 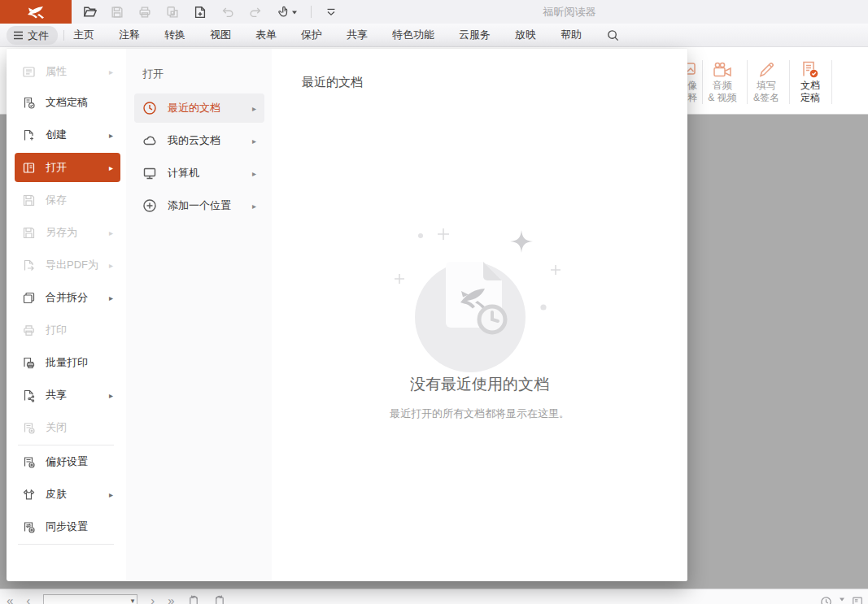 What do you see at coordinates (29, 494) in the screenshot?
I see `tshirt-icon` at bounding box center [29, 494].